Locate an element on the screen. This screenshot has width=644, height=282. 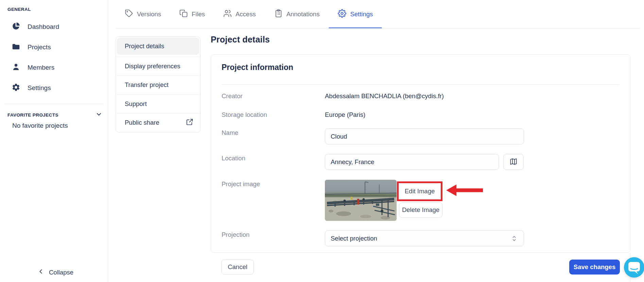
subnav-label: Display preferences is located at coordinates (153, 66).